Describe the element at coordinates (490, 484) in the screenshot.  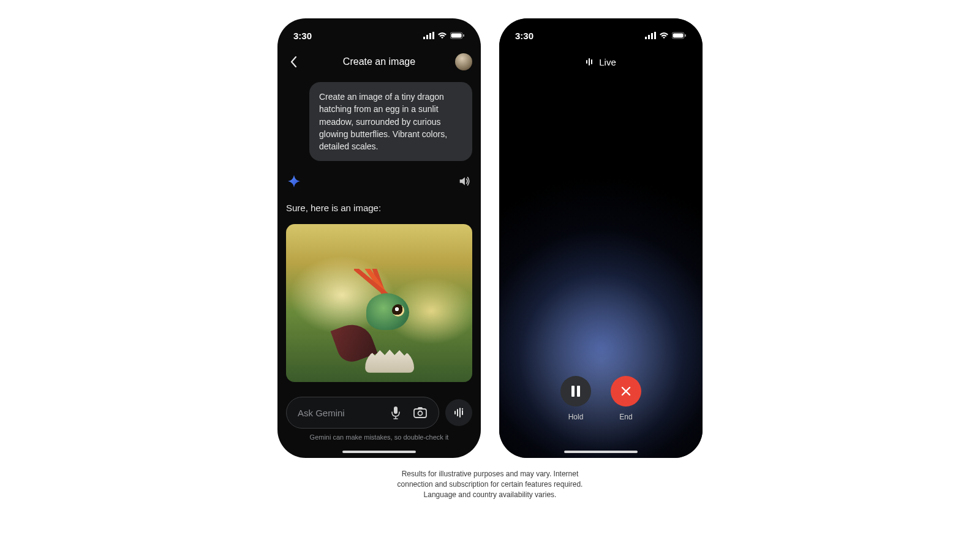
I see `marketing-caption: Results for illustrative purposes and ma…` at that location.